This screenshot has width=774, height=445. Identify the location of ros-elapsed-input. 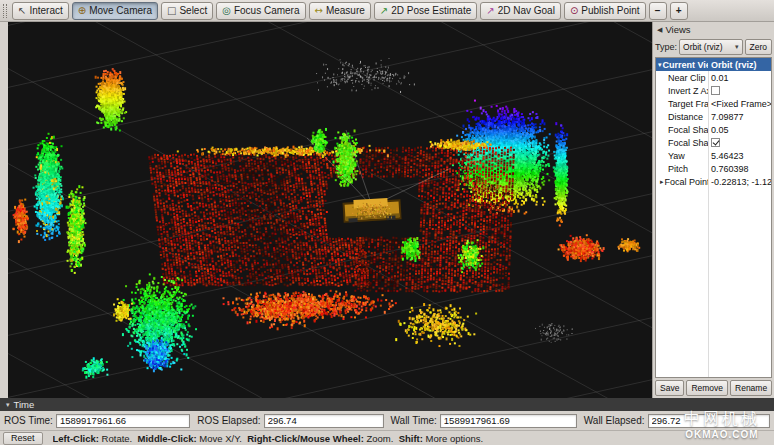
(324, 421).